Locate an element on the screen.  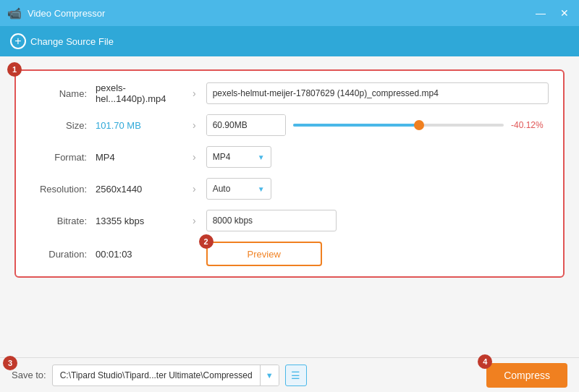
compress-wrapper: 4 Compress is located at coordinates (527, 375).